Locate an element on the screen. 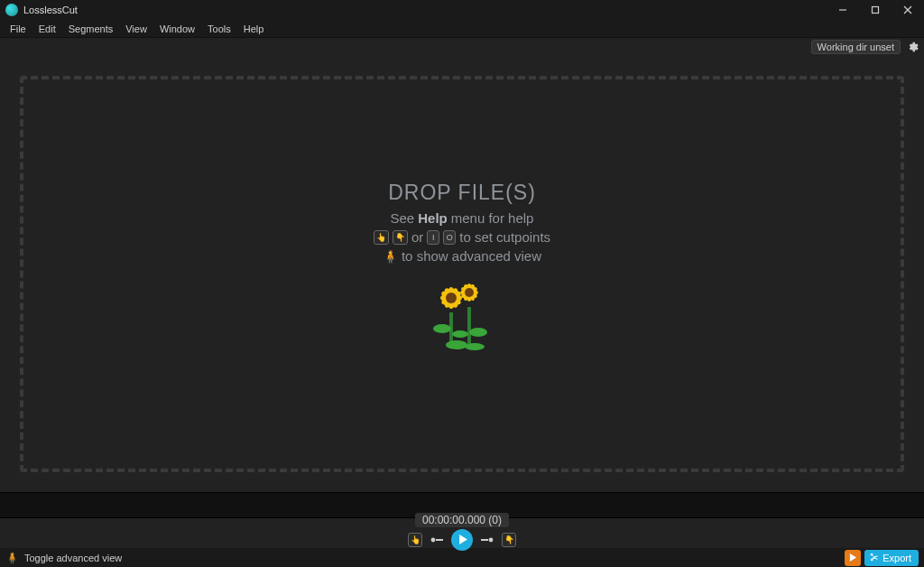 The width and height of the screenshot is (924, 567). toggle-advanced-label: Toggle advanced view is located at coordinates (73, 558).